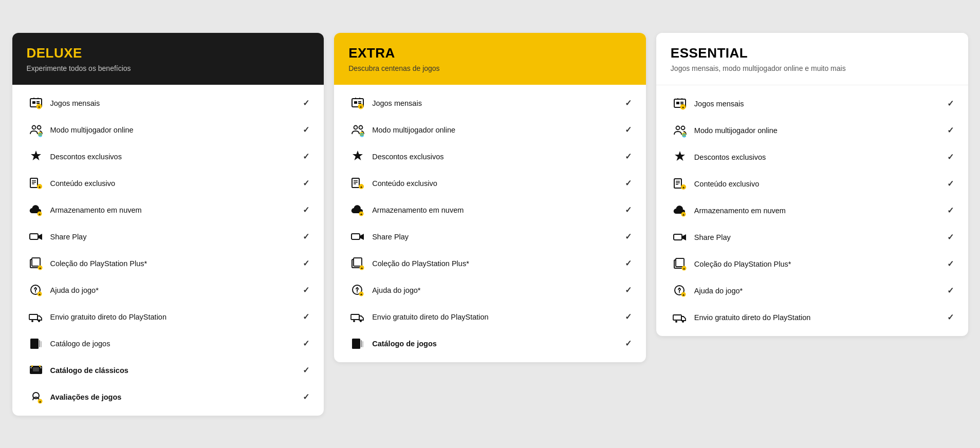 The height and width of the screenshot is (448, 980). What do you see at coordinates (490, 210) in the screenshot?
I see `feature-row: + Armazenamento em nuvem✓` at bounding box center [490, 210].